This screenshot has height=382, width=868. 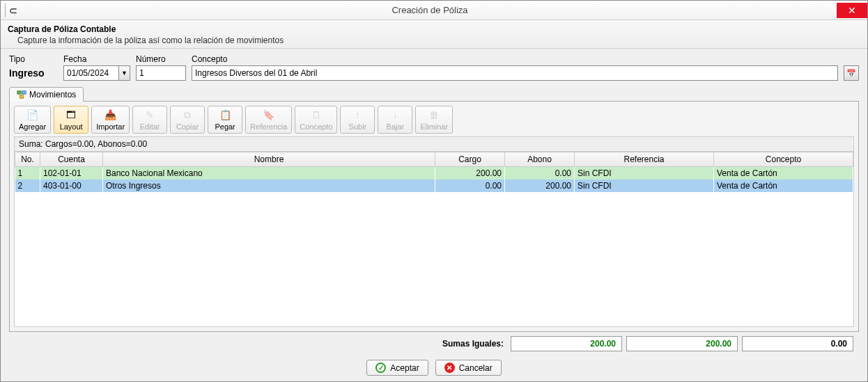 I want to click on chevron-down-icon: ▼, so click(x=124, y=73).